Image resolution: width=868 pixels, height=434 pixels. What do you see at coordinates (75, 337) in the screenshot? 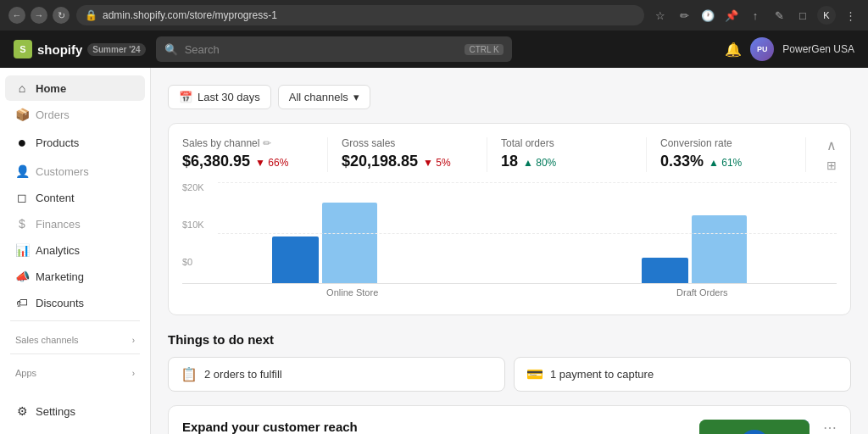
I see `sidebar-section-sales-channels: Sales channels ›` at bounding box center [75, 337].